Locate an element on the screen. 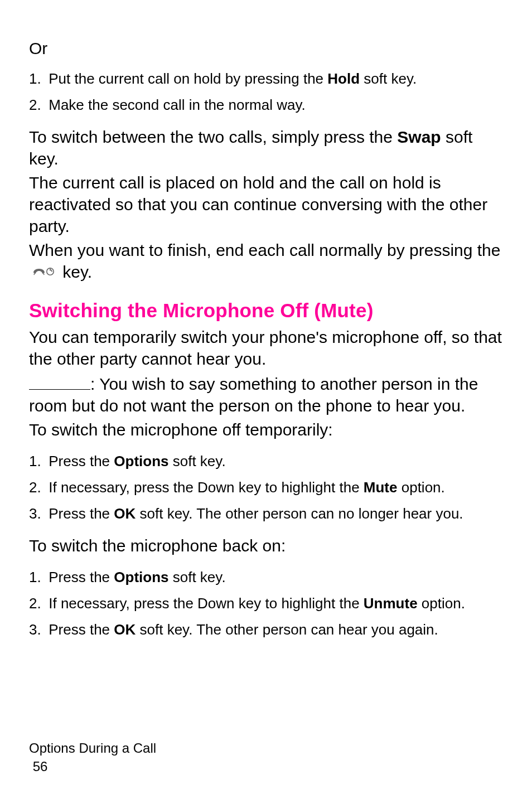 Image resolution: width=532 pixels, height=799 pixels. hold-label: Hold is located at coordinates (344, 79).